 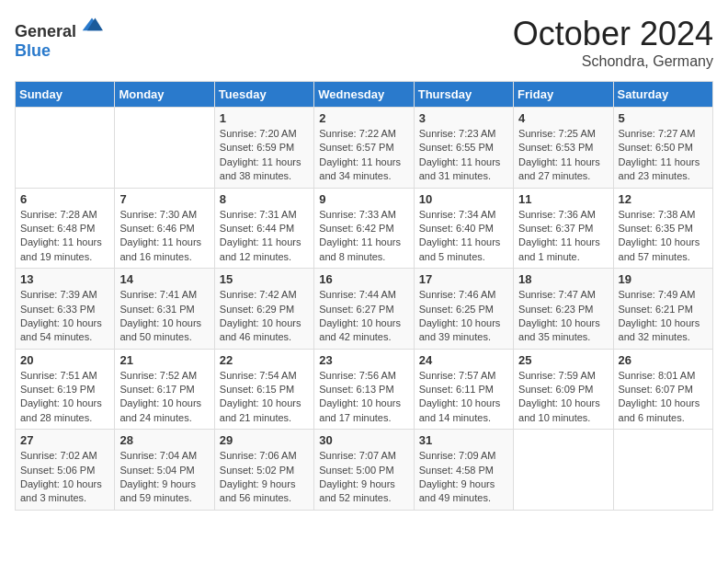 What do you see at coordinates (463, 309) in the screenshot?
I see `calendar-cell: 17Sunrise: 7:46 AMSunset: 6:25 PMDayligh…` at bounding box center [463, 309].